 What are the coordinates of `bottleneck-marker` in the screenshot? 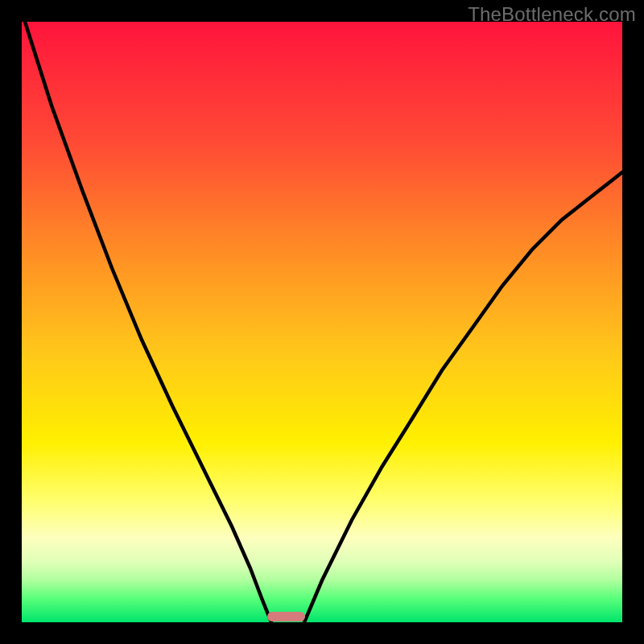 It's located at (287, 617).